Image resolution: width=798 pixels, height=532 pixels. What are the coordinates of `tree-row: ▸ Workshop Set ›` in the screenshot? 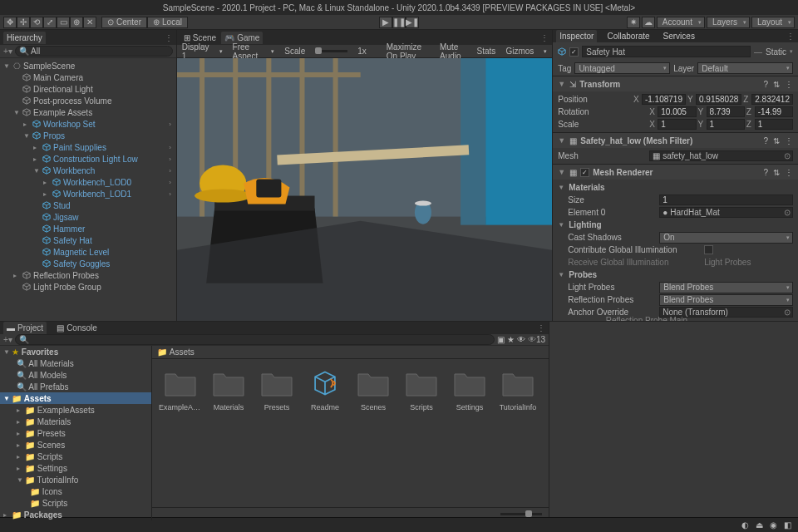 It's located at (88, 124).